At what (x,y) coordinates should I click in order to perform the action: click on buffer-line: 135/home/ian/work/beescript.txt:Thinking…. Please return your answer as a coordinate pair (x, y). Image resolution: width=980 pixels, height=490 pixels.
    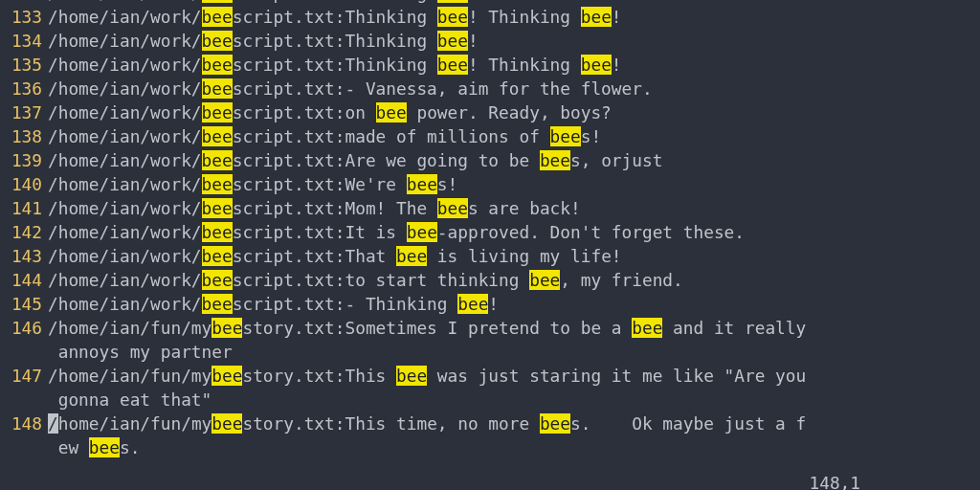
    Looking at the image, I should click on (490, 65).